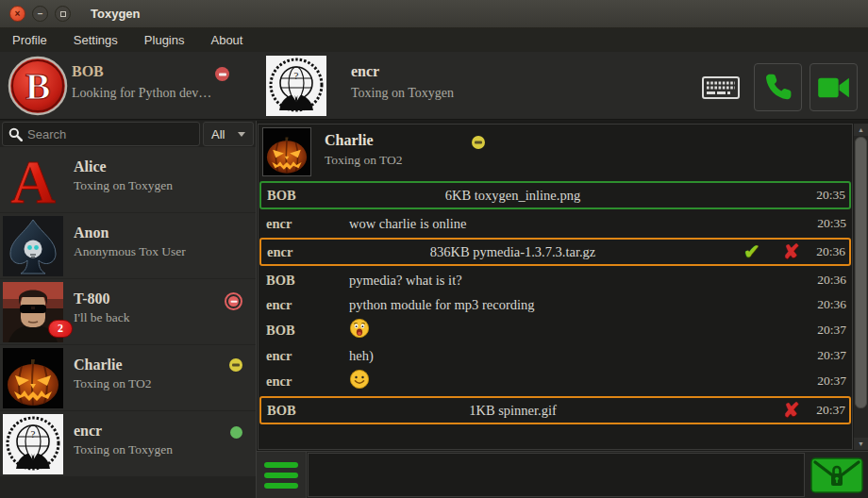 This screenshot has width=868, height=498. What do you see at coordinates (236, 365) in the screenshot?
I see `contact-away-status-icon` at bounding box center [236, 365].